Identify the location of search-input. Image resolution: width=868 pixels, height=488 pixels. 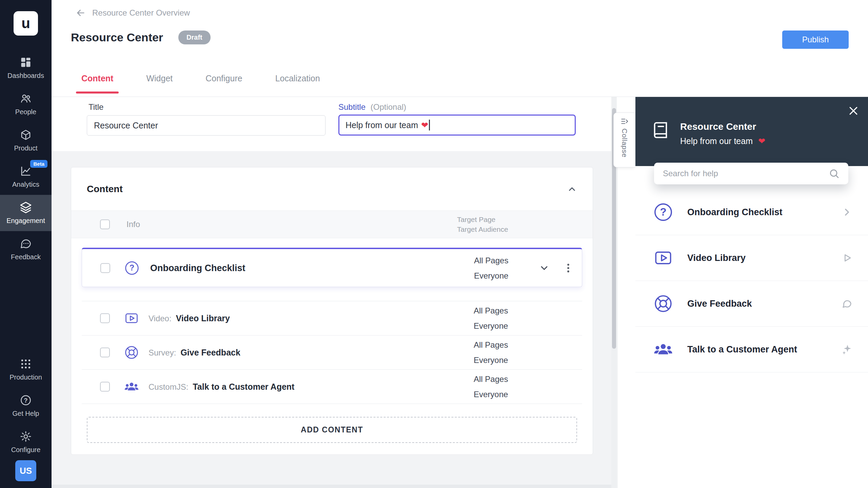
(746, 174).